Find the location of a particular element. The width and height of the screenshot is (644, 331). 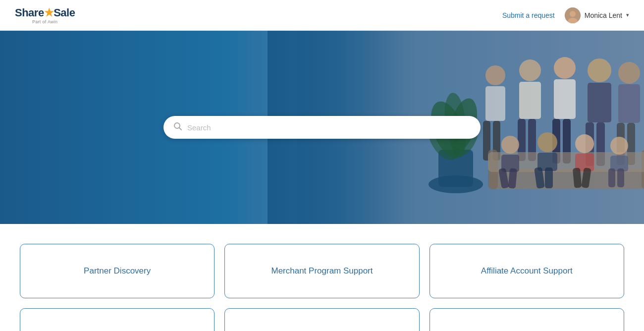

logo-subtitle: Part of Awin is located at coordinates (45, 22).